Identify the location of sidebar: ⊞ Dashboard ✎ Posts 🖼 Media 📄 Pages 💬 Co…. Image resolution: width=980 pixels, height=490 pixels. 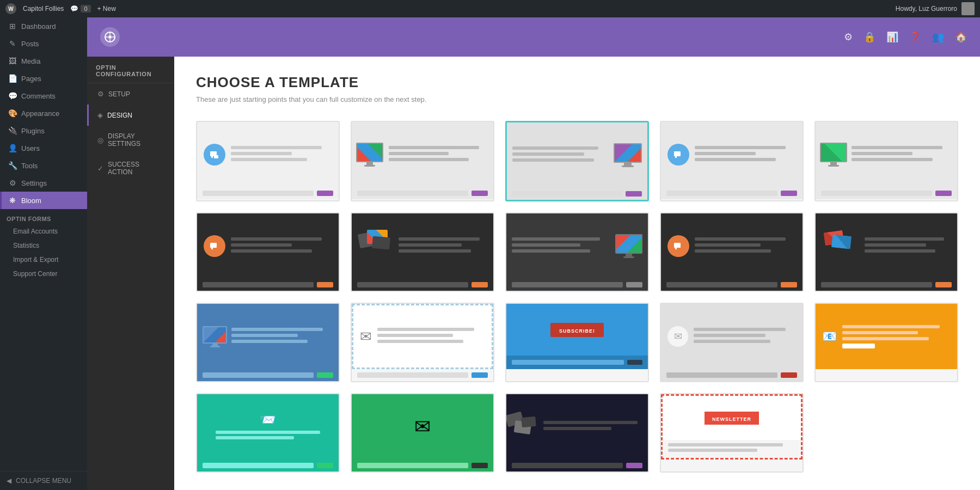
(44, 254).